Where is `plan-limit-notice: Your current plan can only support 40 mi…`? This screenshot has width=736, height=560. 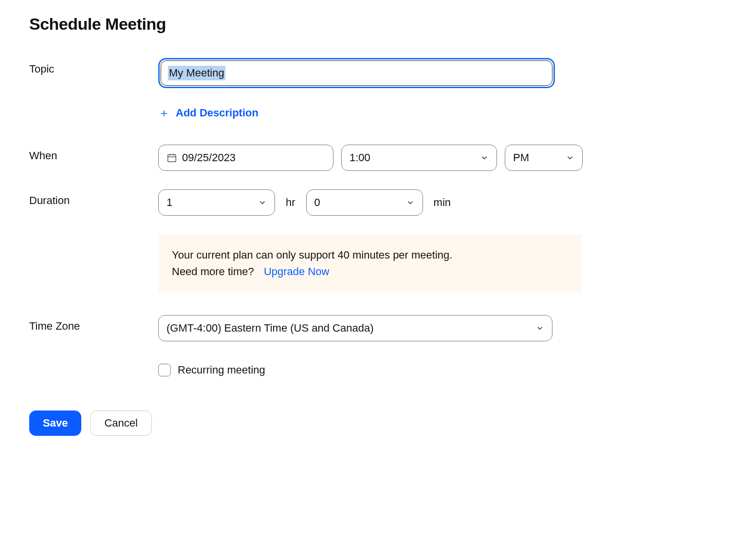
plan-limit-notice: Your current plan can only support 40 mi… is located at coordinates (370, 263).